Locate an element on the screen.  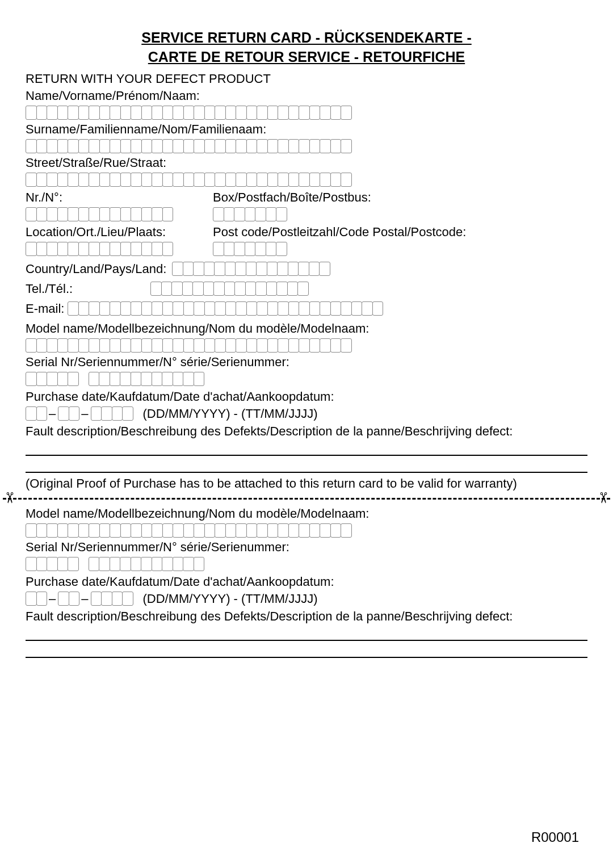
label-fault: Fault description/Beschreibung des Defek… is located at coordinates (306, 431).